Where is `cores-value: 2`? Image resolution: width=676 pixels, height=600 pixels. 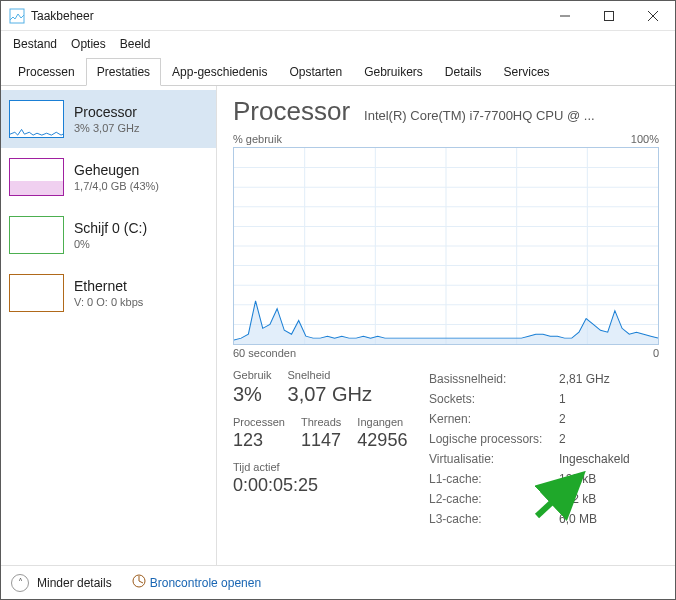
cores-value: 2 is located at coordinates (562, 419).